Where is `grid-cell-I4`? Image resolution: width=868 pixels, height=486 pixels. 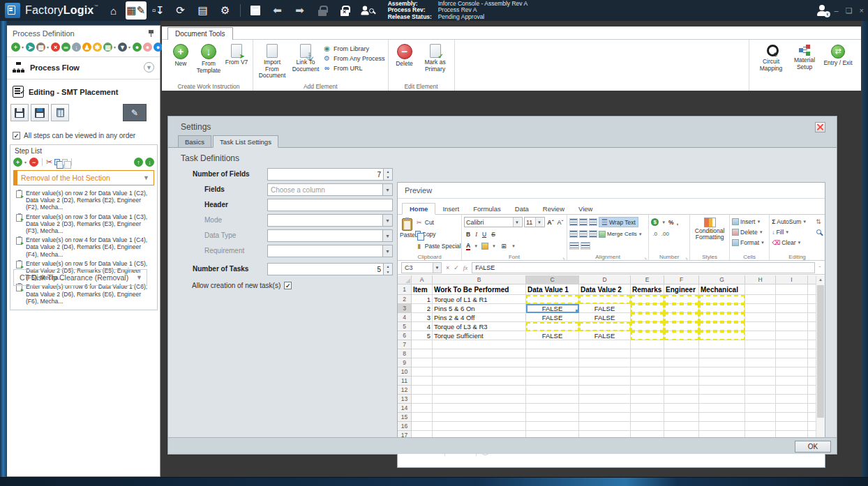 grid-cell-I4 is located at coordinates (792, 318).